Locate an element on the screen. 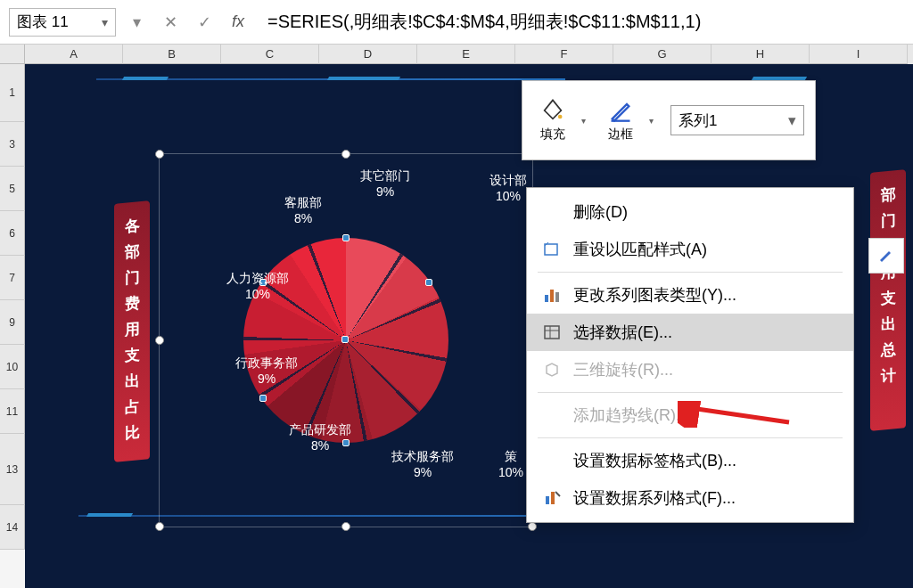  chart-element-button is located at coordinates (886, 256).